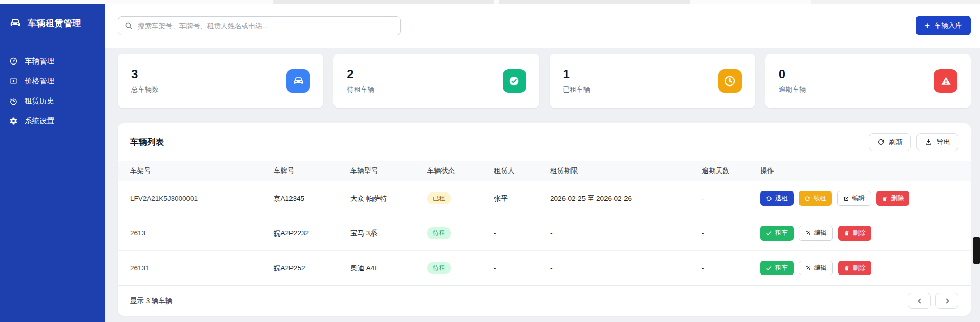 This screenshot has height=322, width=980. Describe the element at coordinates (196, 233) in the screenshot. I see `cell-vin: 2613` at that location.